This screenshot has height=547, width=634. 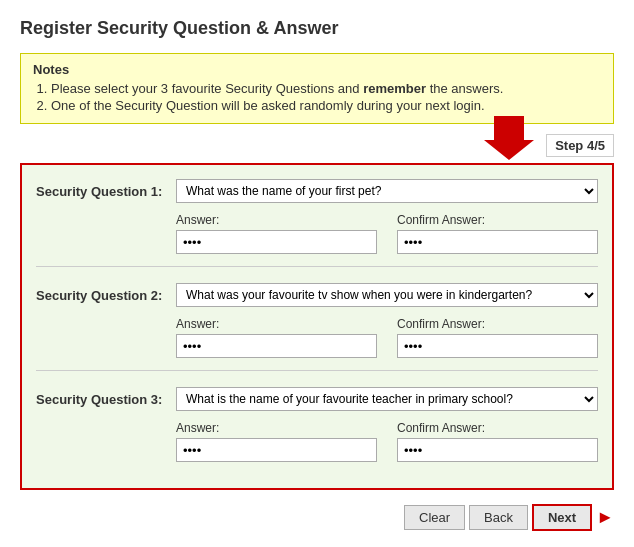 What do you see at coordinates (317, 28) in the screenshot?
I see `page-title: Register Security Question & Answer` at bounding box center [317, 28].